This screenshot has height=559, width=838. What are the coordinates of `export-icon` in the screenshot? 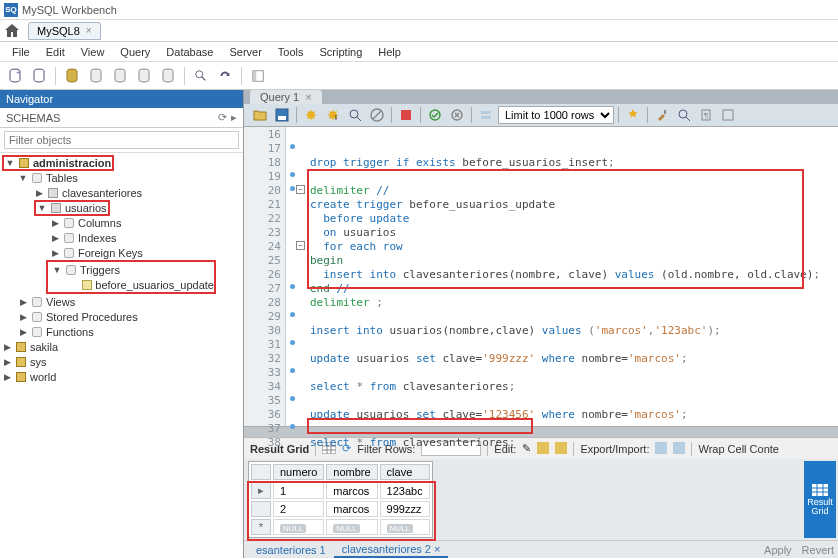 It's located at (661, 449).